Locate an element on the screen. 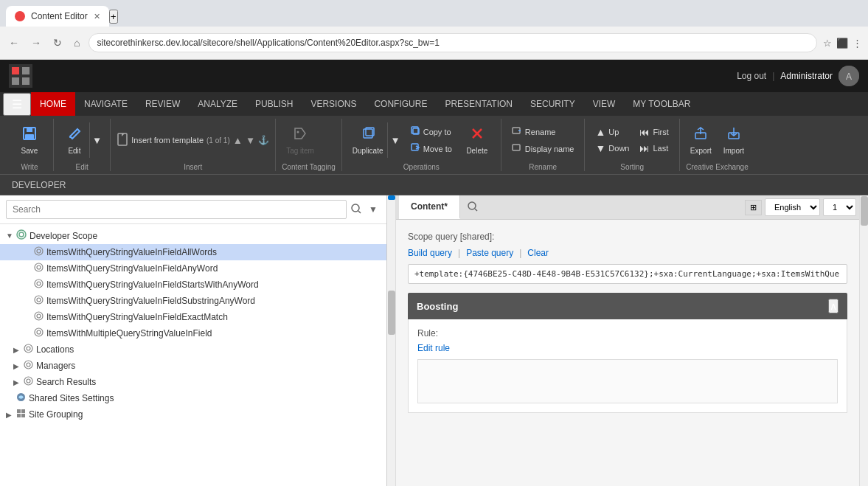  right-scrollbar is located at coordinates (864, 341).